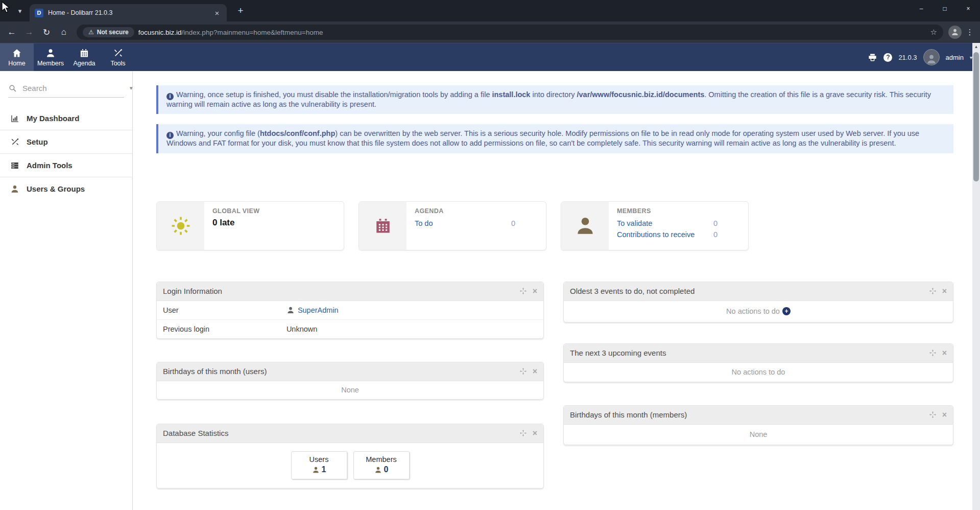 The height and width of the screenshot is (510, 980). Describe the element at coordinates (319, 465) in the screenshot. I see `stat-tile-users: Users 1` at that location.